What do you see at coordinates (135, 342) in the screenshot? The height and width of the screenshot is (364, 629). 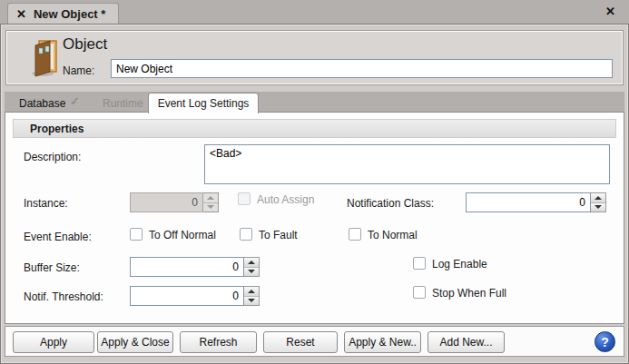 I see `apply-and-close-button: Apply & Close` at bounding box center [135, 342].